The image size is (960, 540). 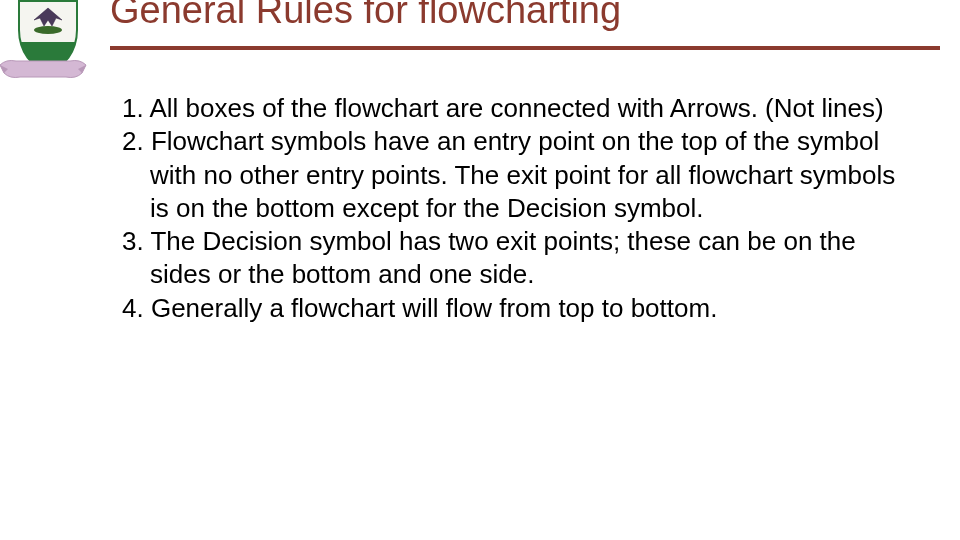 I want to click on list-item: 3. The Decision symbol has two exit poin…, so click(x=516, y=258).